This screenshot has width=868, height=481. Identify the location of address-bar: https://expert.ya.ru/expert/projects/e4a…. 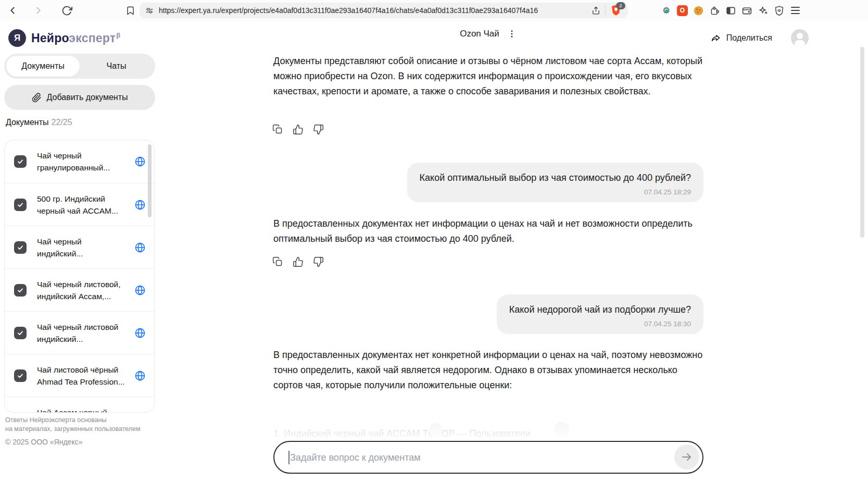
(384, 10).